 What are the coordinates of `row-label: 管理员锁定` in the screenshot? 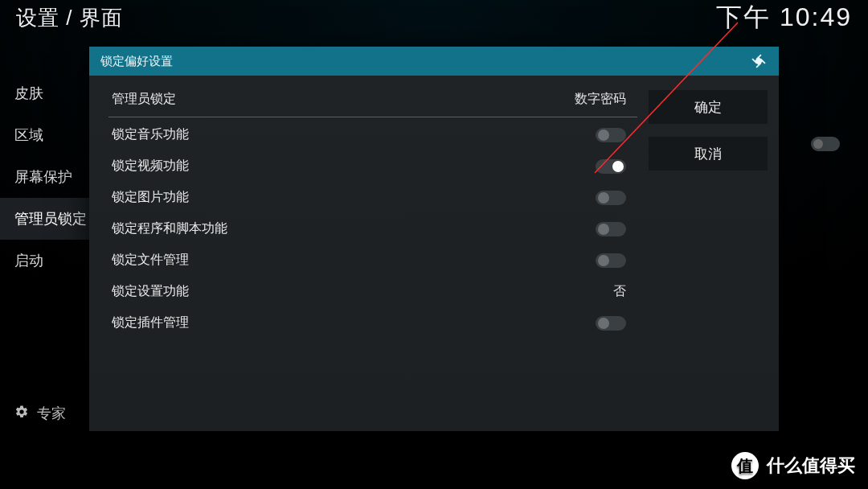 It's located at (144, 100).